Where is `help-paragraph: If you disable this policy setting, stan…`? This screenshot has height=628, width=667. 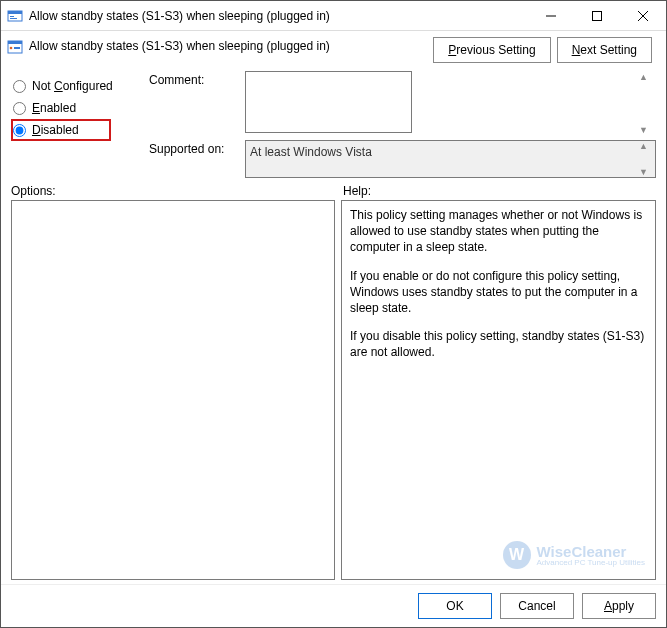
help-paragraph: If you disable this policy setting, stan… is located at coordinates (498, 344).